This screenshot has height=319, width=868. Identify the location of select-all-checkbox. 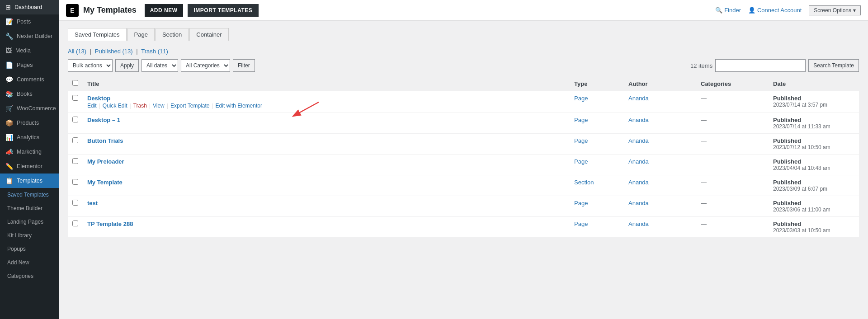
(75, 83).